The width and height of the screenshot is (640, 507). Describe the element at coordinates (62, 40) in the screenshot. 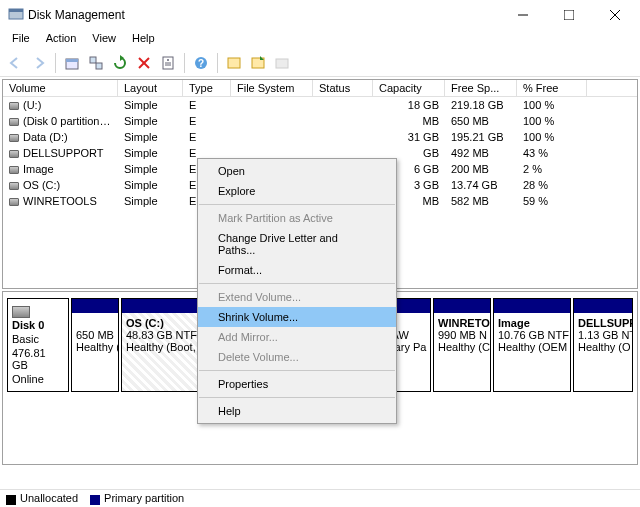

I see `menu-action: Action` at that location.